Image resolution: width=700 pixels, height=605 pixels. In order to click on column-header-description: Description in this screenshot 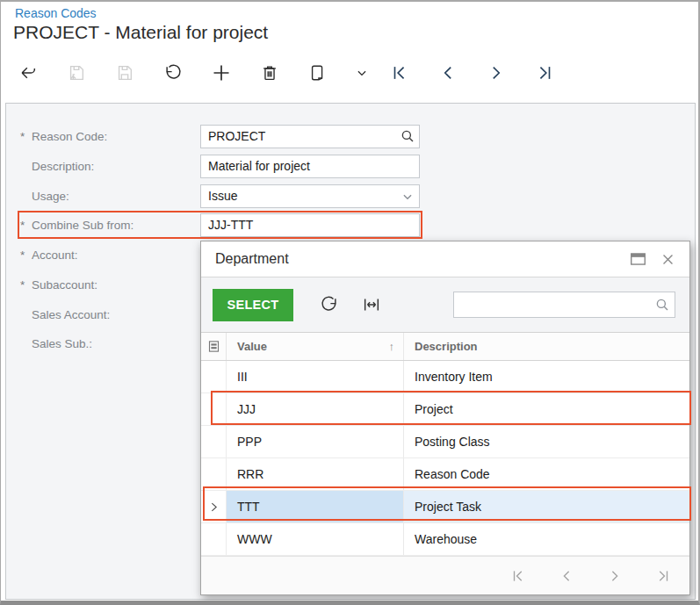, I will do `click(546, 346)`.